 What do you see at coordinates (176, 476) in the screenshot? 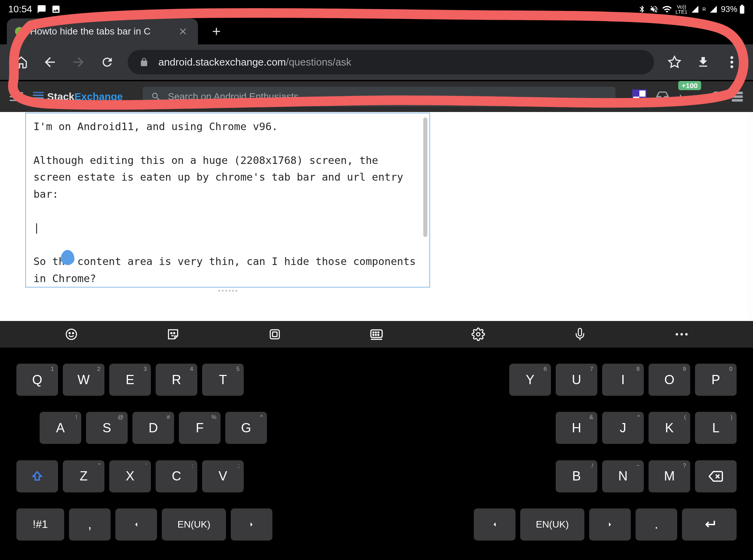
I see `key-c: C:` at bounding box center [176, 476].